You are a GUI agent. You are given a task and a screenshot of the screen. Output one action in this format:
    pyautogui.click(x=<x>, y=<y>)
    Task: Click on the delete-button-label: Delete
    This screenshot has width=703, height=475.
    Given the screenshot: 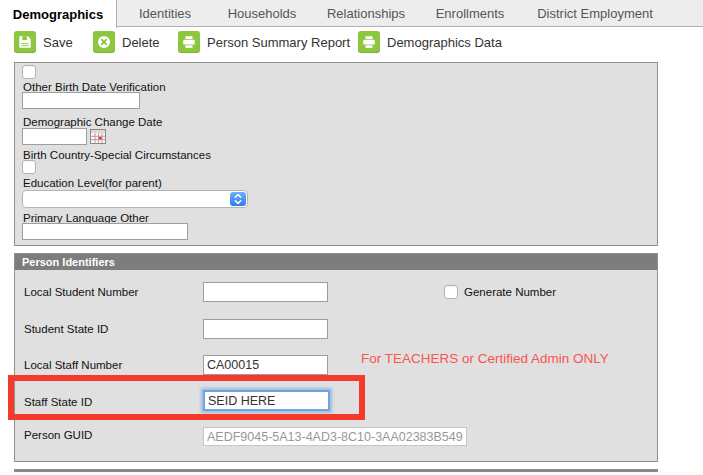 What is the action you would take?
    pyautogui.click(x=141, y=42)
    